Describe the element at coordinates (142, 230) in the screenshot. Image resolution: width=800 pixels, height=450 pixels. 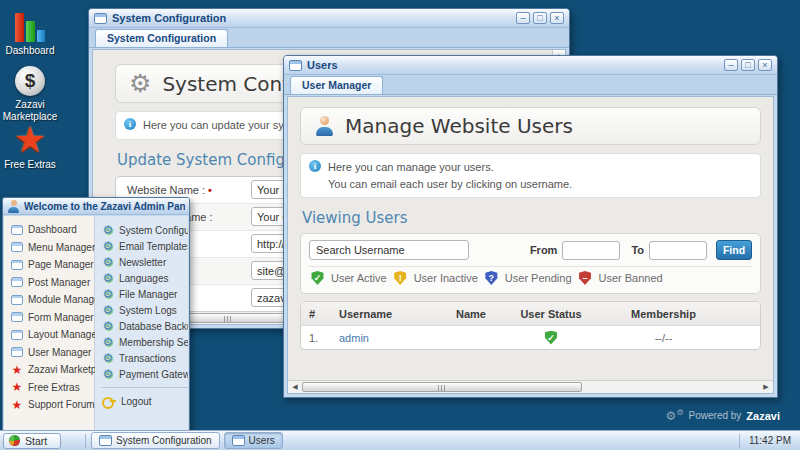
I see `menu-item-system-configuration: ⚙System Configuration` at that location.